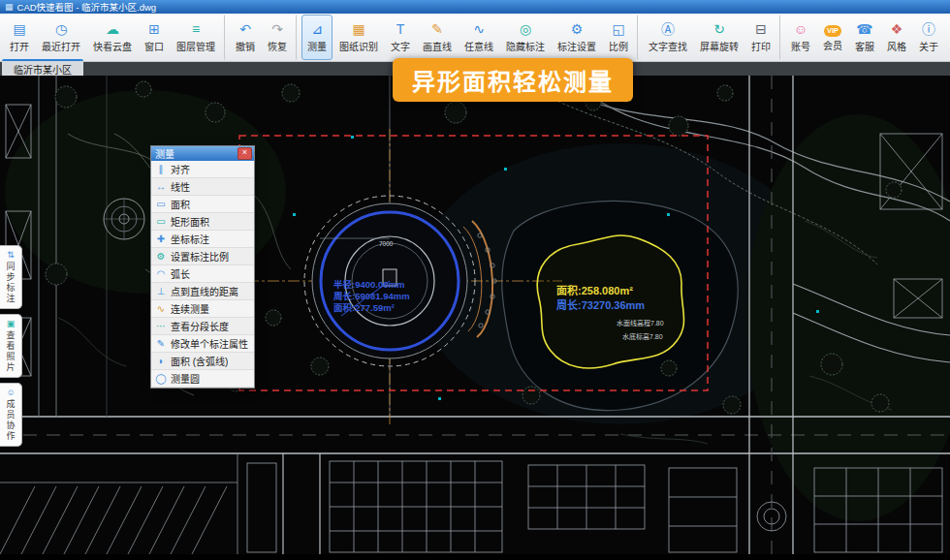  What do you see at coordinates (833, 37) in the screenshot?
I see `toolbar-button-vip: VIP 会员` at bounding box center [833, 37].